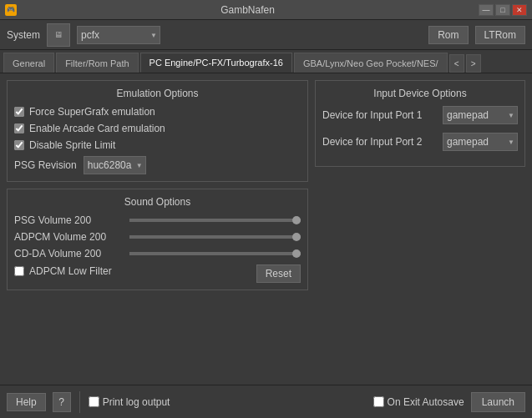 The height and width of the screenshot is (418, 532). What do you see at coordinates (372, 142) in the screenshot?
I see `device-port-2-label: Device for Input Port 2` at bounding box center [372, 142].